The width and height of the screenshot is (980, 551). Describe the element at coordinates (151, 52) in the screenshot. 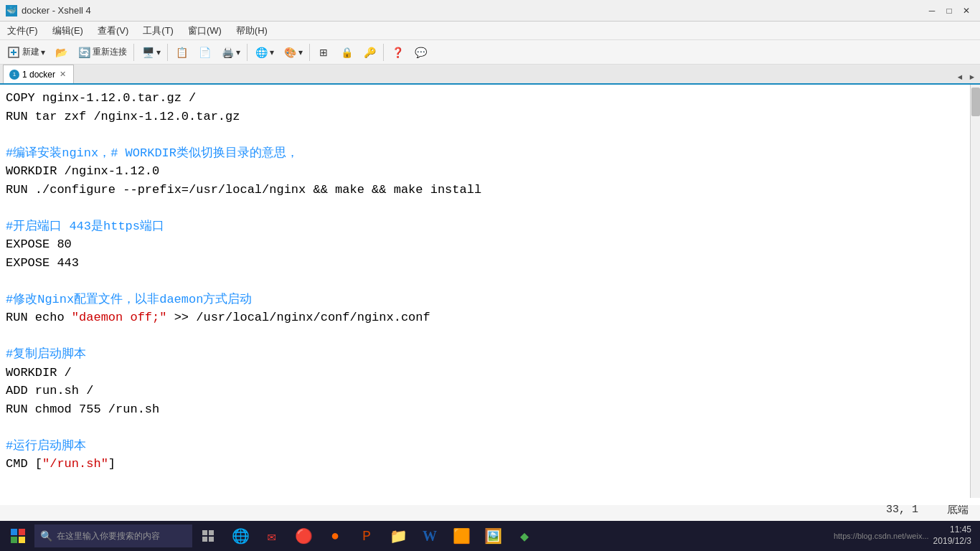

I see `monitor-button: 🖥️ ▾` at that location.